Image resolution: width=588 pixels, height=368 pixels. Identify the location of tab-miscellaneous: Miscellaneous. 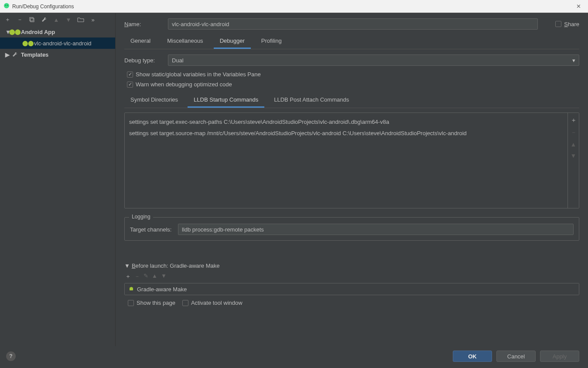
(185, 42).